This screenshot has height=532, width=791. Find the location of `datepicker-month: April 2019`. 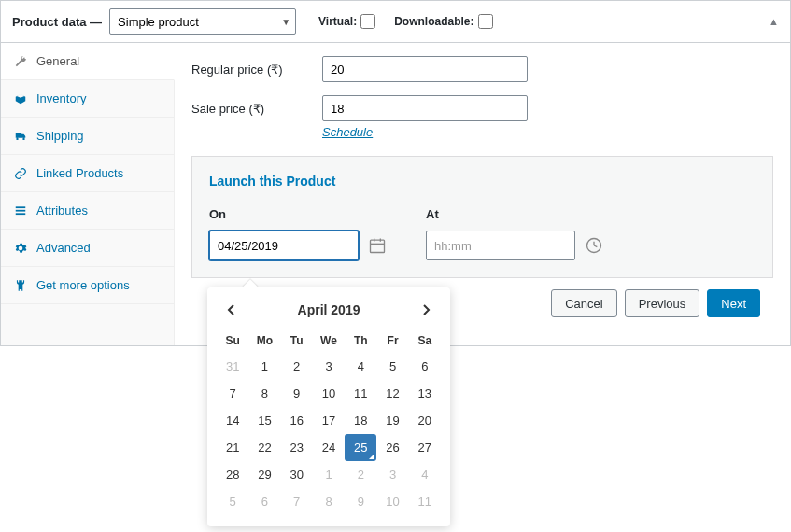

datepicker-month: April 2019 is located at coordinates (329, 310).